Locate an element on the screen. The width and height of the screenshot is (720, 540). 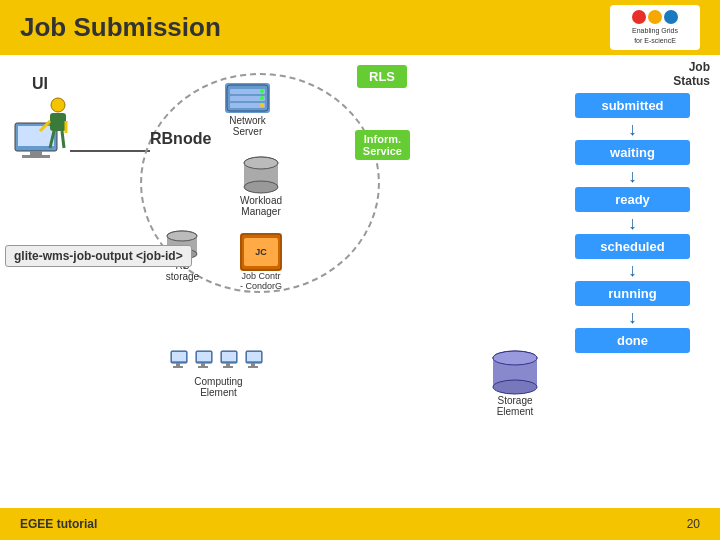
arrow-1: ↓ is located at coordinates (632, 129).